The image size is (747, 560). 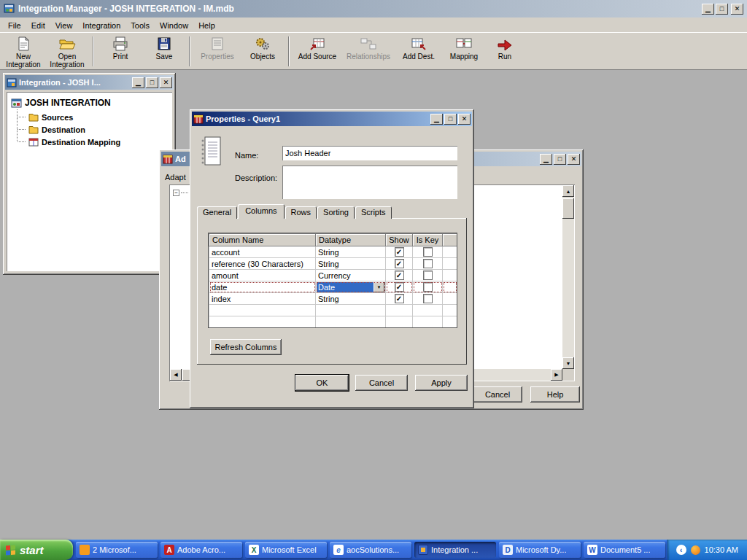 What do you see at coordinates (67, 51) in the screenshot?
I see `toolbar-open-integration-button: Open Integration` at bounding box center [67, 51].